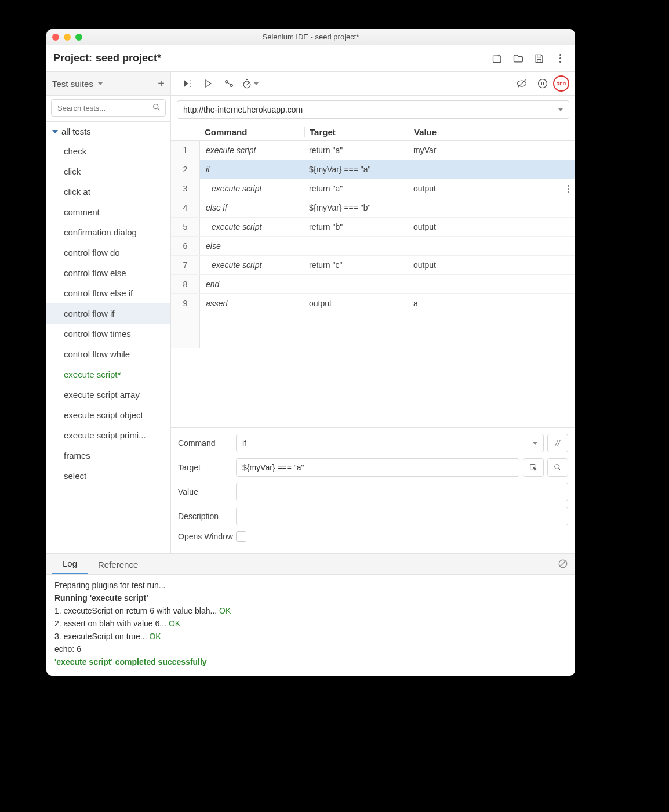 The width and height of the screenshot is (669, 812). What do you see at coordinates (108, 456) in the screenshot?
I see `test-item: frames` at bounding box center [108, 456].